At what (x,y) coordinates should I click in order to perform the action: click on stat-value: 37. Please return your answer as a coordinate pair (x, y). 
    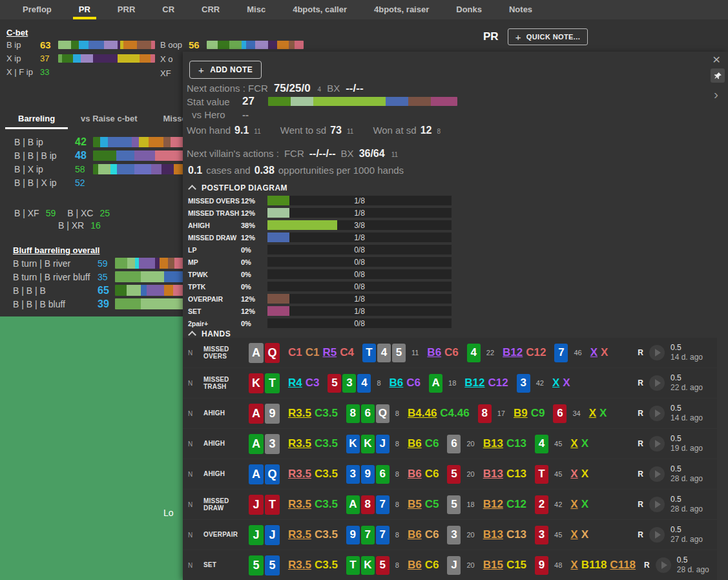
    Looking at the image, I should click on (49, 58).